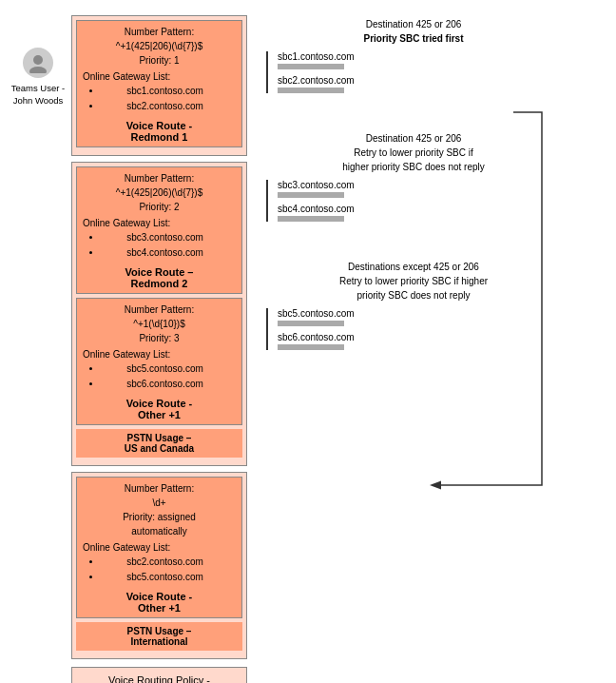  What do you see at coordinates (160, 548) in the screenshot?
I see `route-4-gw-label: Online Gateway List:` at bounding box center [160, 548].